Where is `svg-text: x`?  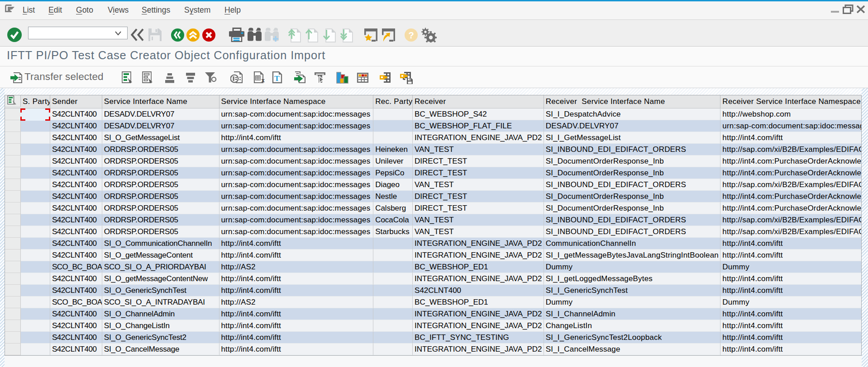
svg-text: x is located at coordinates (263, 80).